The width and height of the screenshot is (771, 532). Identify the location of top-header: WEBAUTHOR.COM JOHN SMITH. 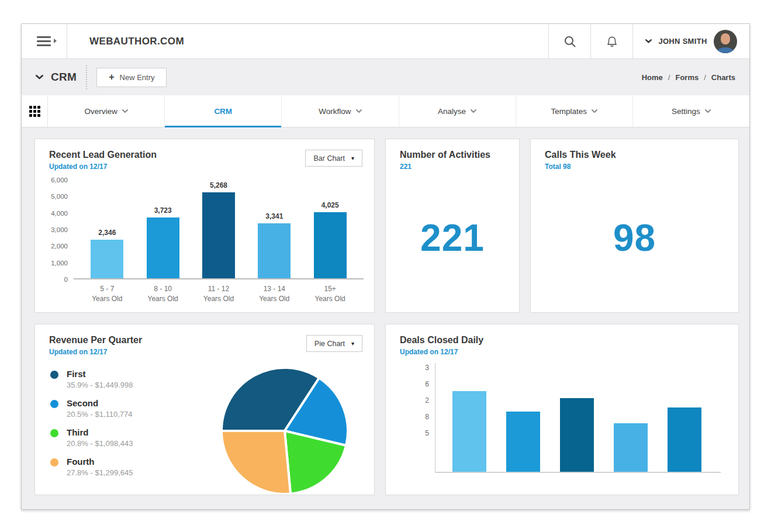
(386, 42).